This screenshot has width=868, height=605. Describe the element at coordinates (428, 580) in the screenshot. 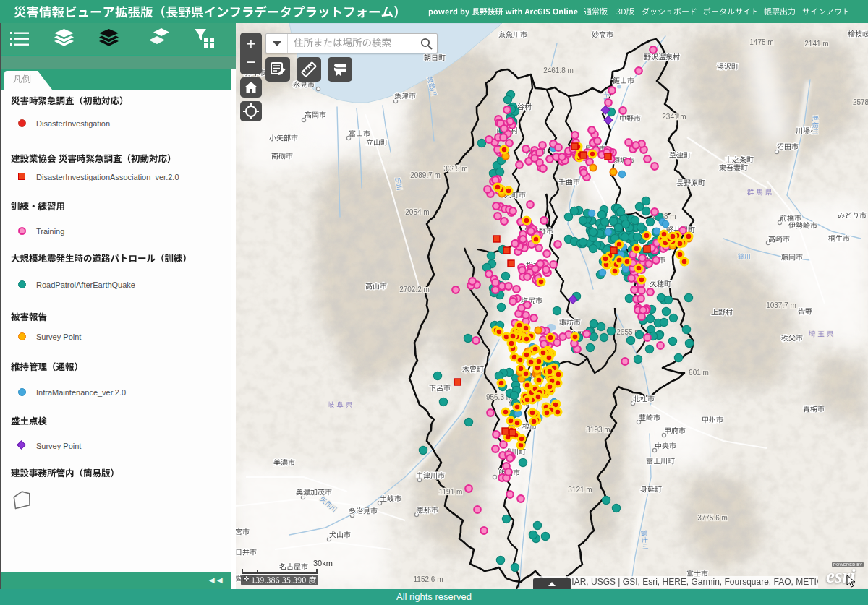

I see `svg-text: 1152.6 m` at that location.